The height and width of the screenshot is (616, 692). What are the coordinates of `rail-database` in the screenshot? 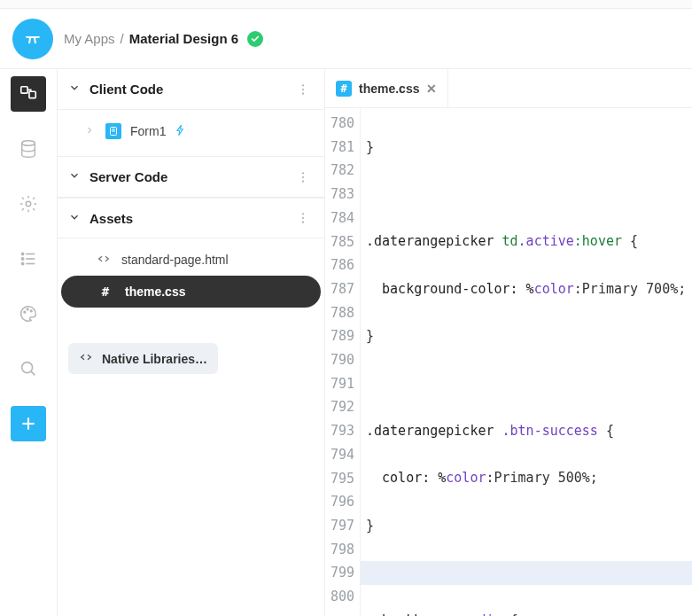 It's located at (28, 149).